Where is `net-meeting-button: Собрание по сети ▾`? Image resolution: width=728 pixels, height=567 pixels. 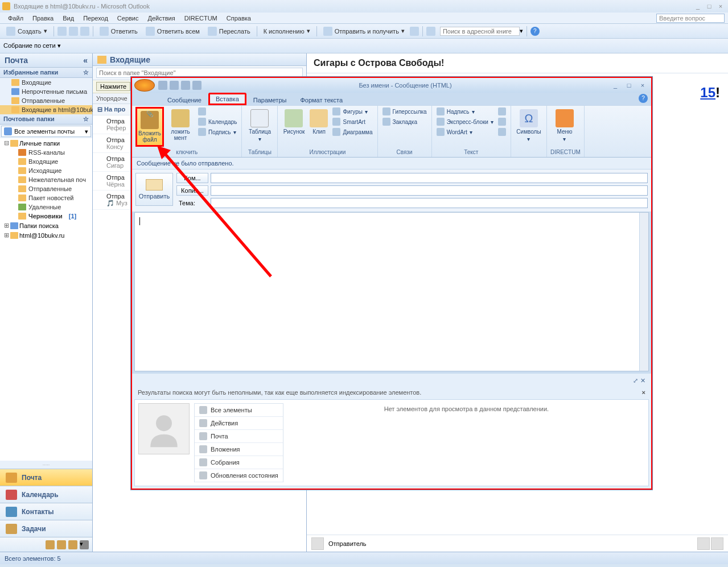 net-meeting-button: Собрание по сети ▾ is located at coordinates (32, 45).